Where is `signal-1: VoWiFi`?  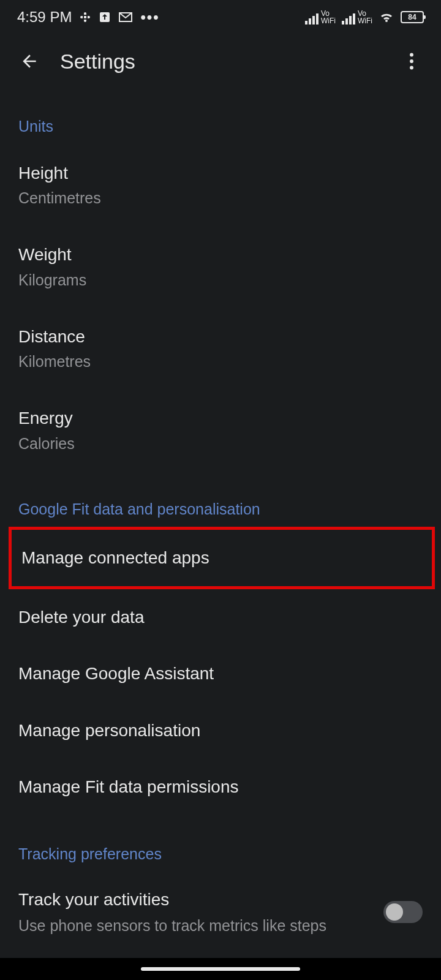 signal-1: VoWiFi is located at coordinates (320, 17).